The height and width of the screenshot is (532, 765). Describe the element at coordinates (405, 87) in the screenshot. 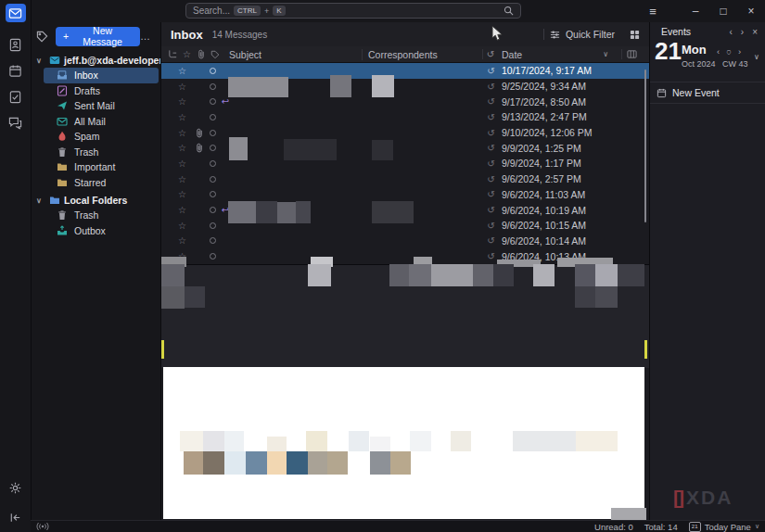

I see `message-row: ☆↺9/25/2024, 9:34 AM` at that location.